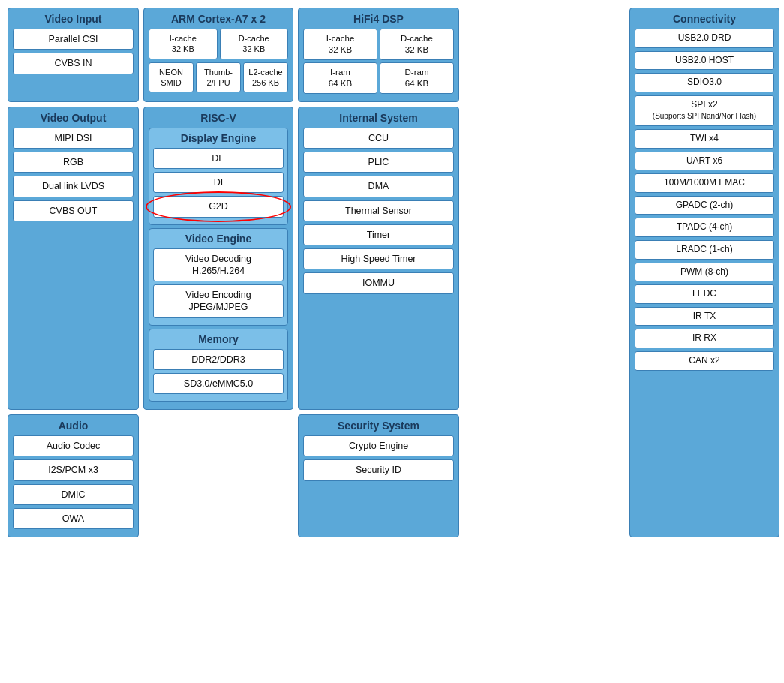 Image resolution: width=784 pixels, height=683 pixels. What do you see at coordinates (74, 138) in the screenshot?
I see `mipi-dsi: MIPI DSI` at bounding box center [74, 138].